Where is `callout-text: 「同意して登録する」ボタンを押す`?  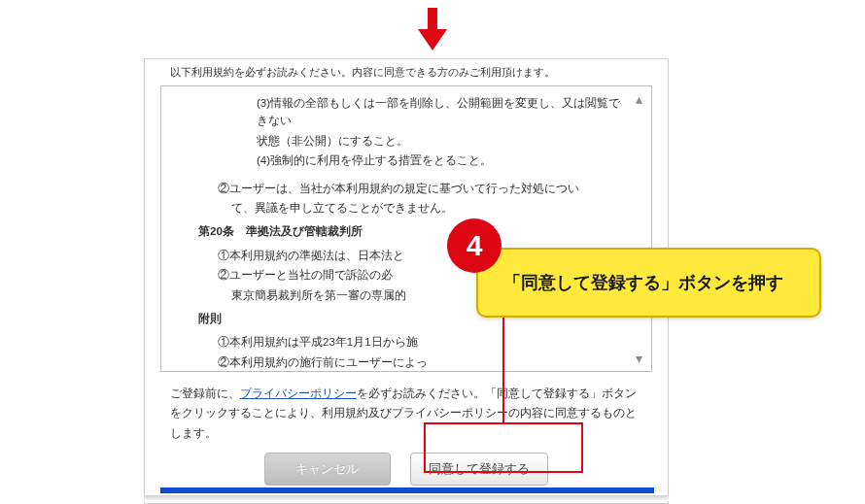 callout-text: 「同意して登録する」ボタンを押す is located at coordinates (643, 283).